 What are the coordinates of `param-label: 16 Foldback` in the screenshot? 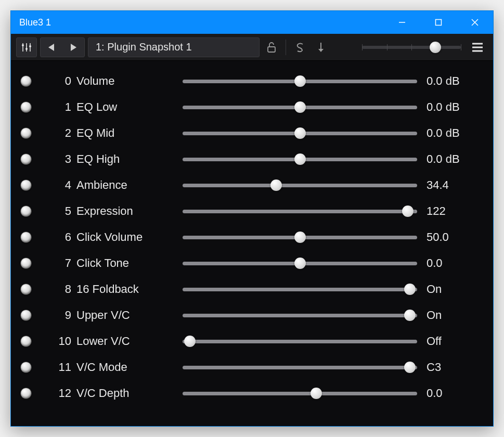 It's located at (128, 289).